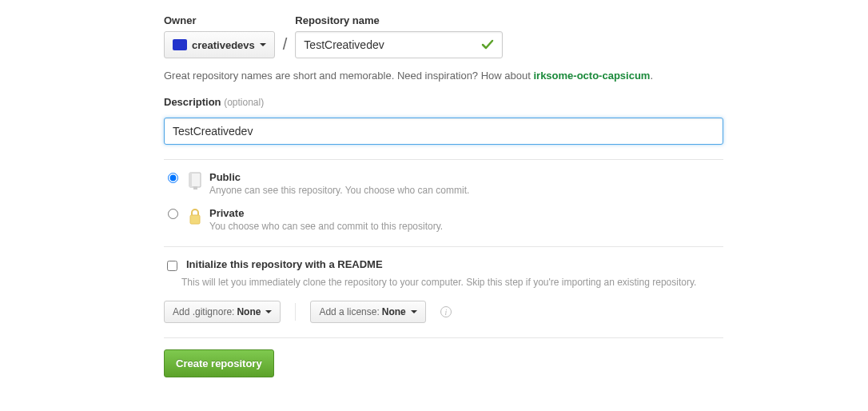 This screenshot has height=411, width=868. What do you see at coordinates (444, 75) in the screenshot?
I see `repo-name-hint: Great repository names are short and mem…` at bounding box center [444, 75].